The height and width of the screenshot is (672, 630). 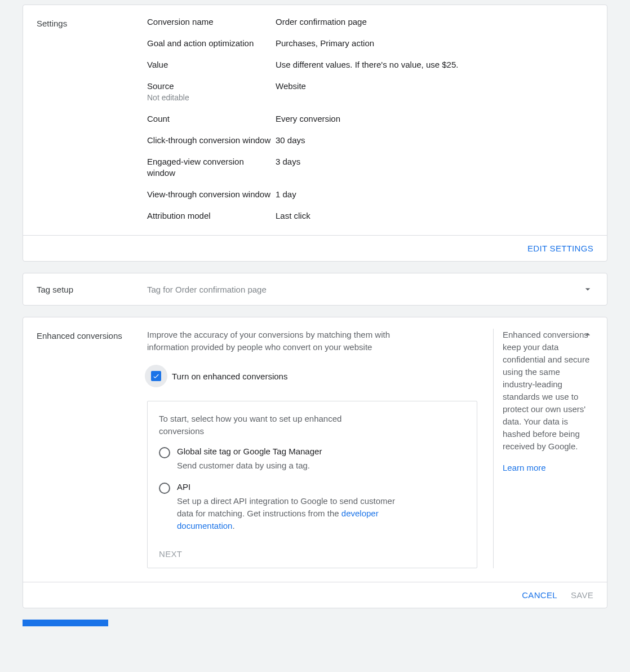 What do you see at coordinates (211, 65) in the screenshot?
I see `setting-label: Value` at bounding box center [211, 65].